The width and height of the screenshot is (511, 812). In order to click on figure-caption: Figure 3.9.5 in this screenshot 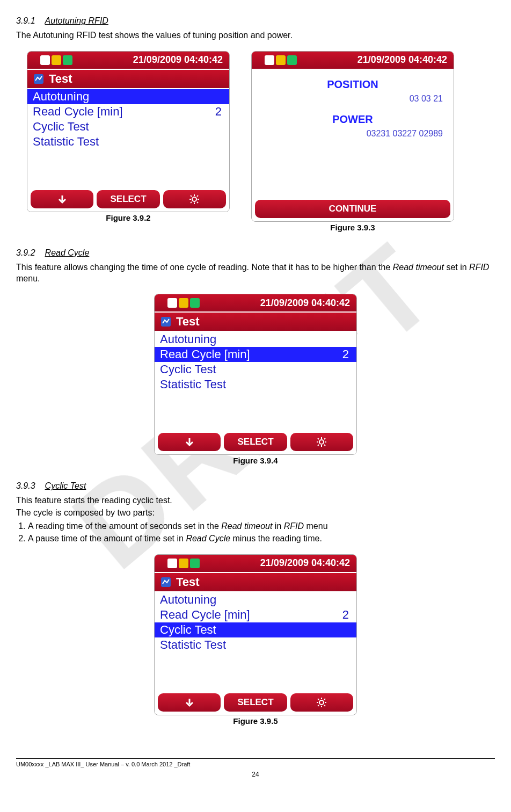, I will do `click(256, 721)`.